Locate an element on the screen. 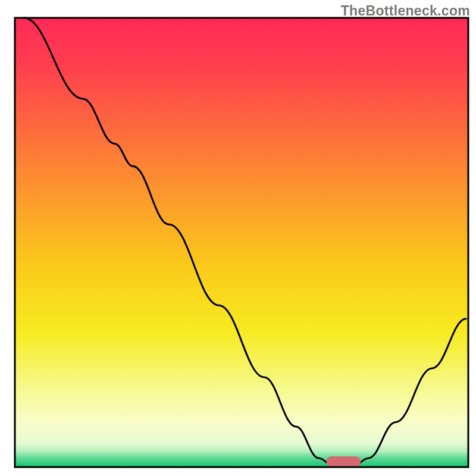  optimum-marker is located at coordinates (343, 462).